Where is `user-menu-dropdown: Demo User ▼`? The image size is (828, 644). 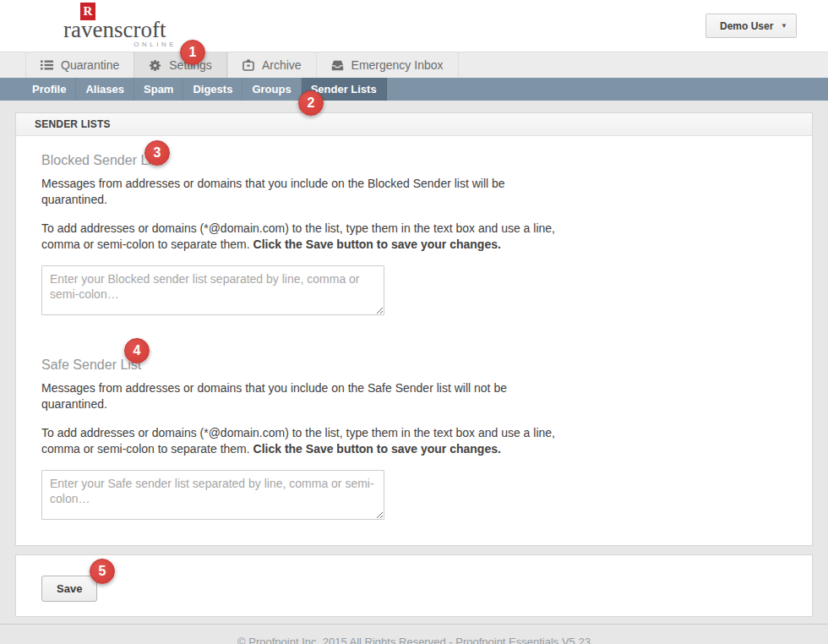
user-menu-dropdown: Demo User ▼ is located at coordinates (751, 25).